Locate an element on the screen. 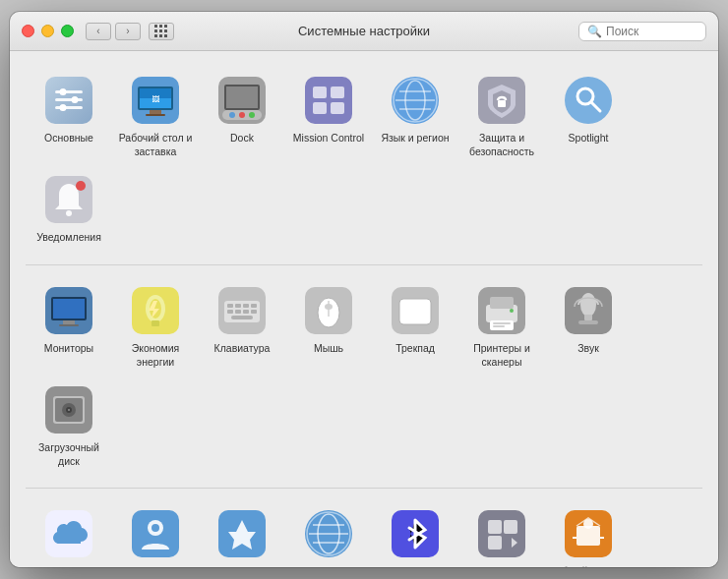 The width and height of the screenshot is (728, 579). network-label: Сеть is located at coordinates (329, 566).